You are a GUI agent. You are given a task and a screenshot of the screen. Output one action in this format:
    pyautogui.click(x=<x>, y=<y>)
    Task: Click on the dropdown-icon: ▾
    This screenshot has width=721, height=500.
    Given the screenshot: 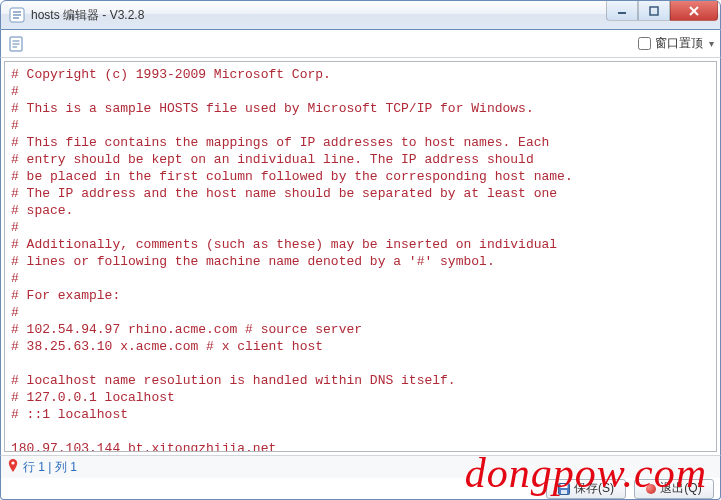 What is the action you would take?
    pyautogui.click(x=712, y=44)
    